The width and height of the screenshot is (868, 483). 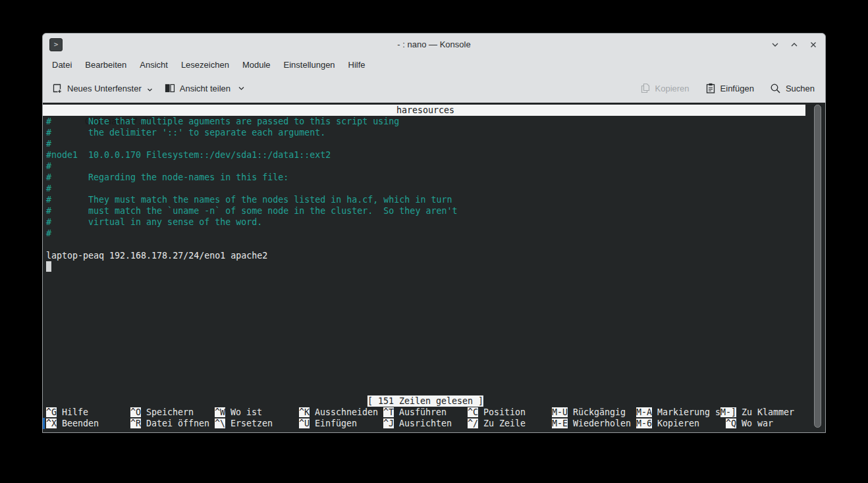 What do you see at coordinates (424, 111) in the screenshot?
I see `nano-titlebar: GNU nano 7.2 haresources` at bounding box center [424, 111].